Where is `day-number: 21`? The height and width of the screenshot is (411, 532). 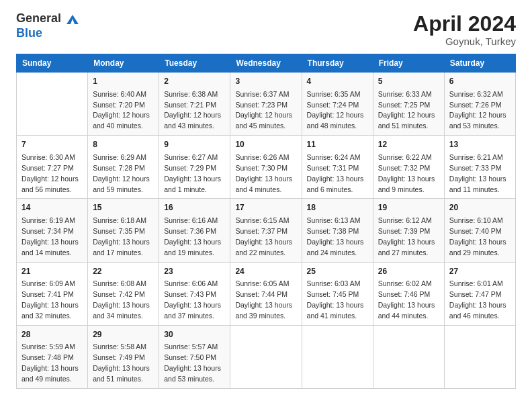
day-number: 21 is located at coordinates (52, 271).